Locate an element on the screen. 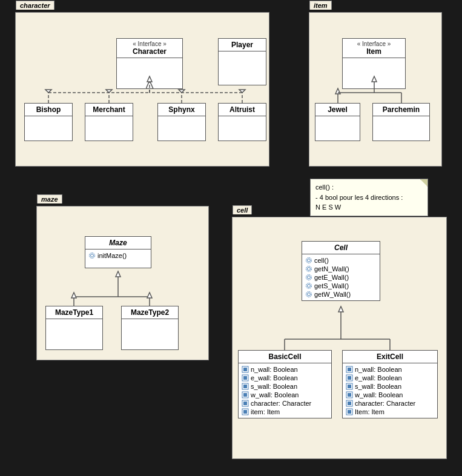 This screenshot has height=476, width=462. class-Cell-name: Cell is located at coordinates (341, 248).